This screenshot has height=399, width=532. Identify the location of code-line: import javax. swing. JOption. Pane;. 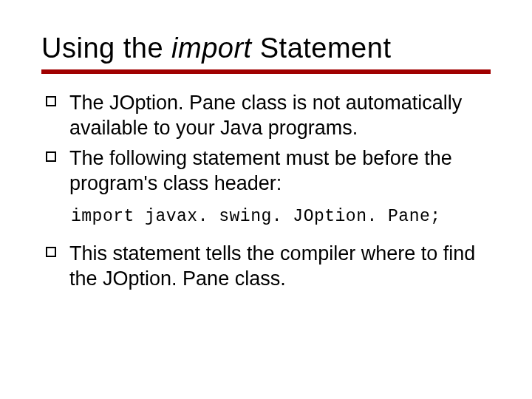
(281, 216).